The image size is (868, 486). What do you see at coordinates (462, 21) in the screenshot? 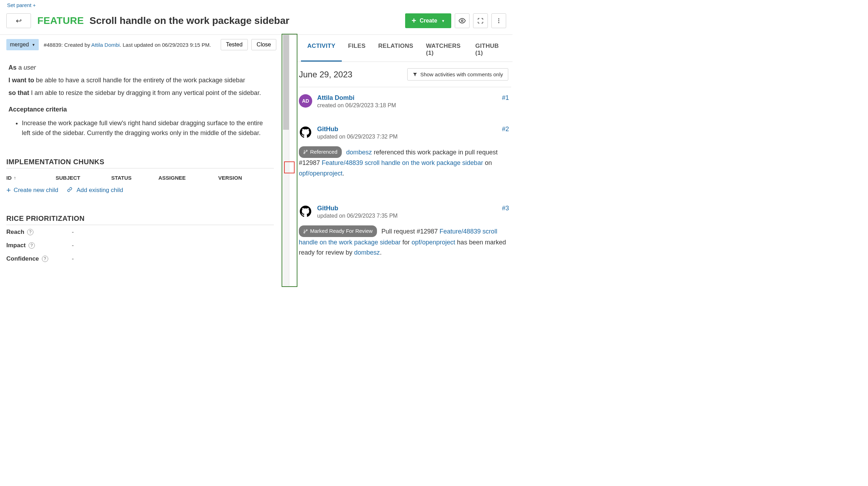
I see `eye-icon` at bounding box center [462, 21].